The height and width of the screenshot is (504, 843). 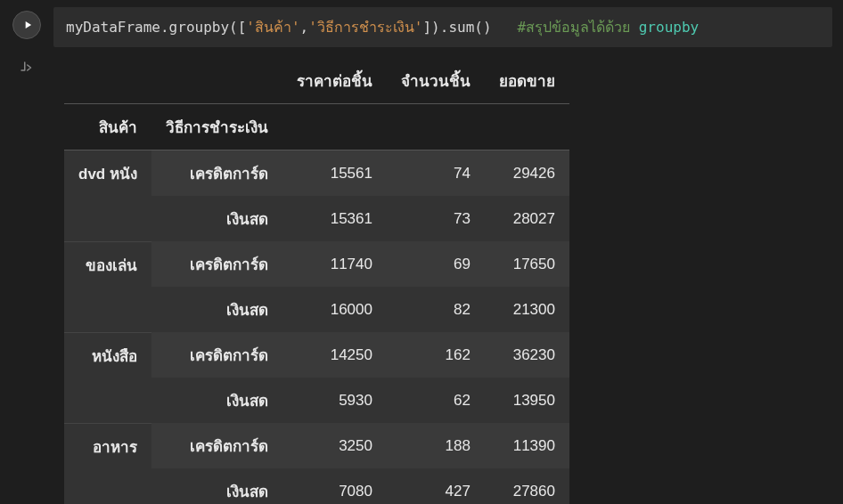 What do you see at coordinates (317, 127) in the screenshot?
I see `index-header-row: สินค้า วิธีการชำระเงิน` at bounding box center [317, 127].